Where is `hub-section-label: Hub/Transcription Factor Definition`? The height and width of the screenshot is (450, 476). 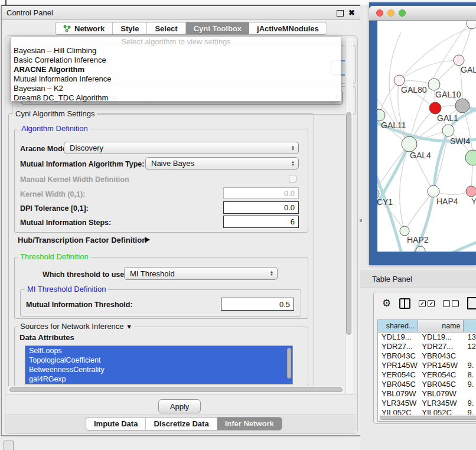 hub-section-label: Hub/Transcription Factor Definition is located at coordinates (82, 240).